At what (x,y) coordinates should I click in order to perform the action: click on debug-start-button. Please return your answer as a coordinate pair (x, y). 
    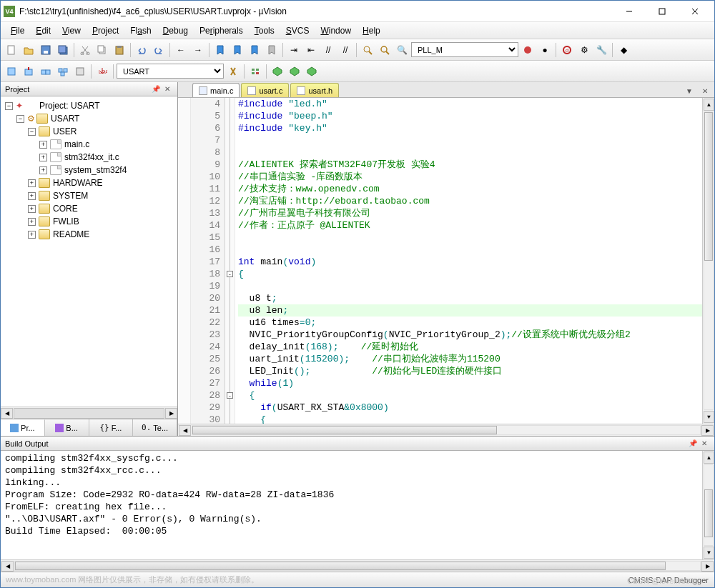
    Looking at the image, I should click on (528, 50).